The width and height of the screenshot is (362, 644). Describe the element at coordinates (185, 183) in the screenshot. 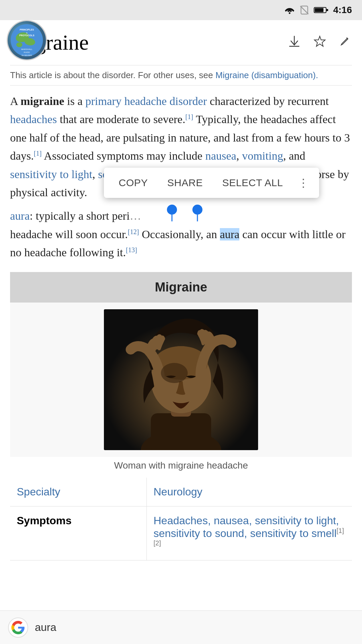

I see `share-button: SHARE` at that location.